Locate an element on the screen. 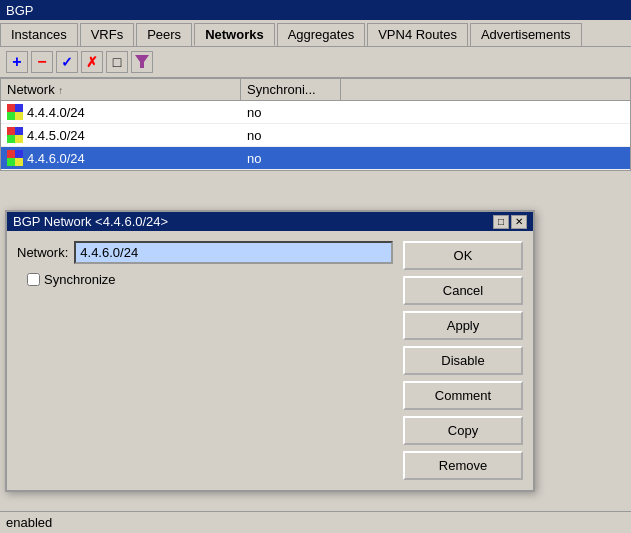  tab-aggregates: Aggregates is located at coordinates (322, 34).